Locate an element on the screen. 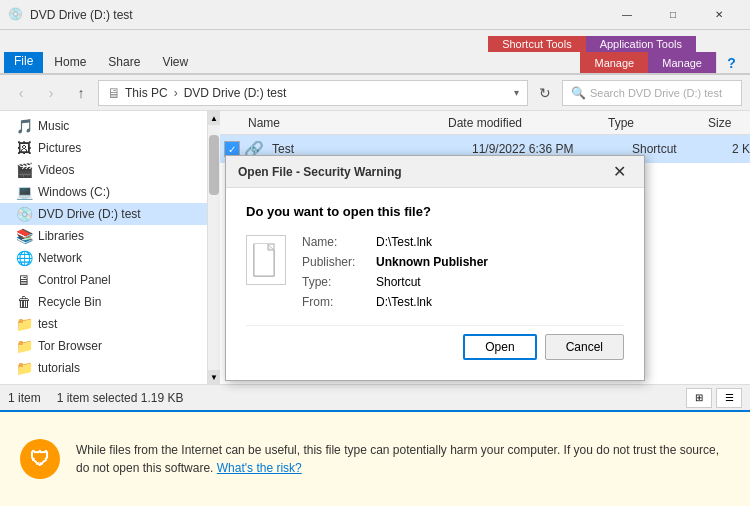 This screenshot has width=750, height=506. dvd-icon: 💿 is located at coordinates (24, 214).